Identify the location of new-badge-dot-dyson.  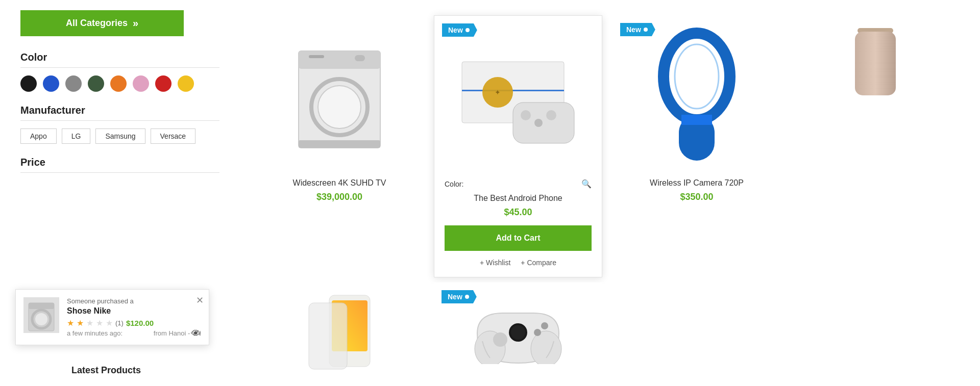
(646, 30).